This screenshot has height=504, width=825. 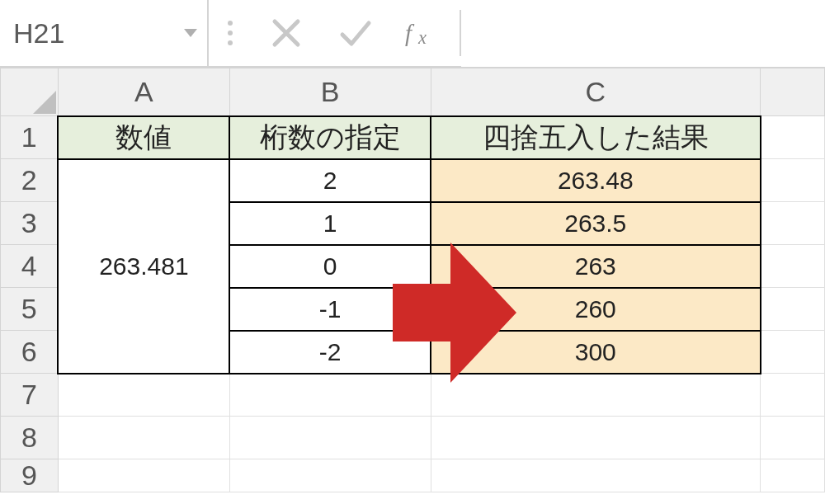 I want to click on row-header-2: 2, so click(x=30, y=181).